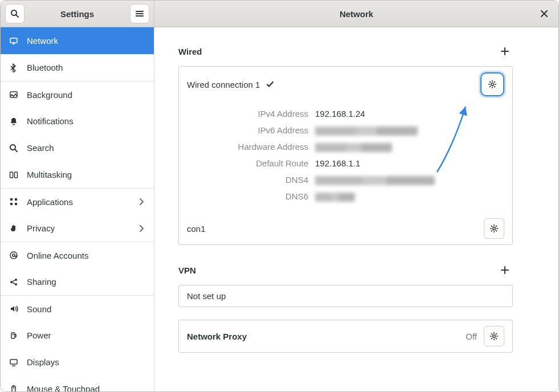  What do you see at coordinates (190, 51) in the screenshot?
I see `section-title-wired: Wired` at bounding box center [190, 51].